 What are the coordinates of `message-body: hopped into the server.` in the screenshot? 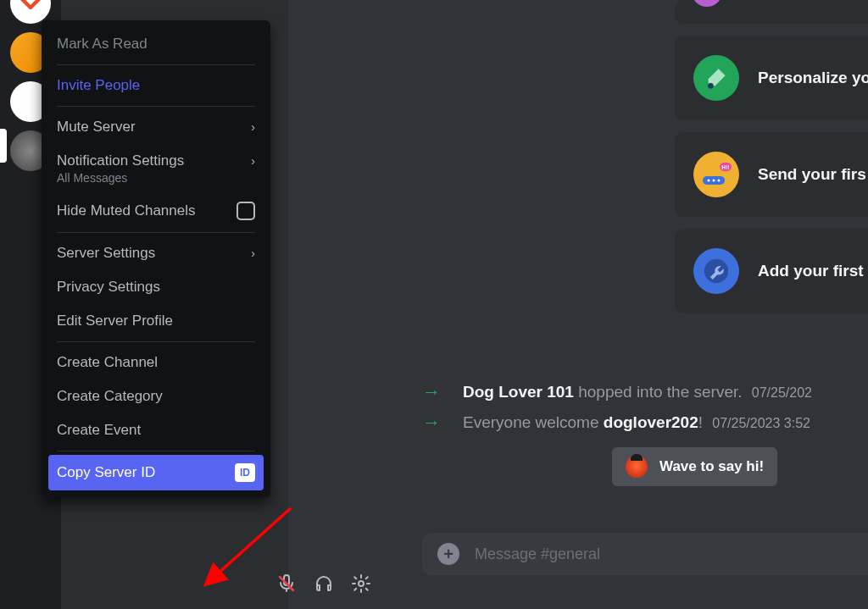 It's located at (658, 391).